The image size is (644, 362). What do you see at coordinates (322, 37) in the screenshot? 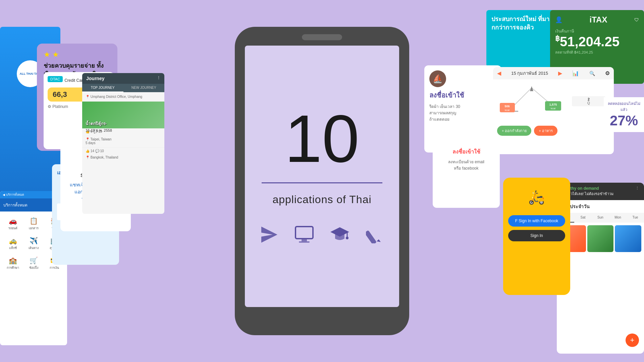
I see `phone-speaker` at bounding box center [322, 37].